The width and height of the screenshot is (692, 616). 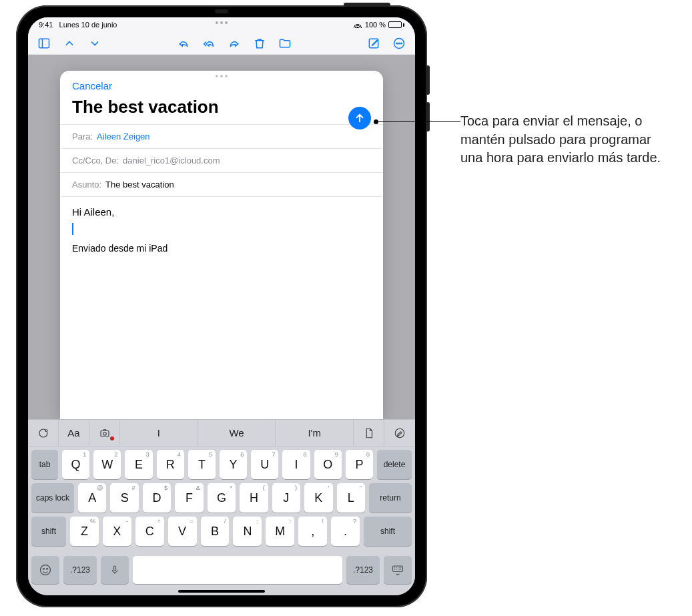 What do you see at coordinates (209, 43) in the screenshot?
I see `reply-all-icon` at bounding box center [209, 43].